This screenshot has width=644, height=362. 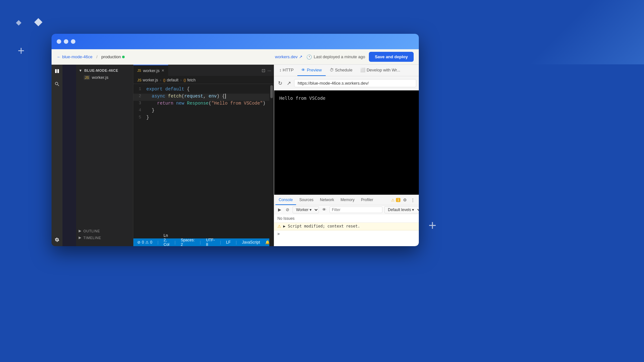 What do you see at coordinates (303, 70) in the screenshot?
I see `preview-icon: 👁` at bounding box center [303, 70].